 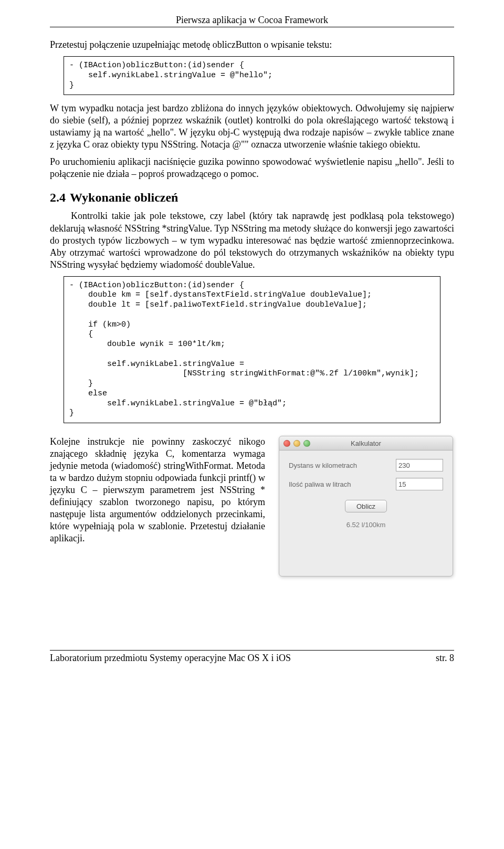 What do you see at coordinates (252, 240) in the screenshot?
I see `paragraph-3: Kontrolki takie jak pole tekstowe, czy l…` at bounding box center [252, 240].